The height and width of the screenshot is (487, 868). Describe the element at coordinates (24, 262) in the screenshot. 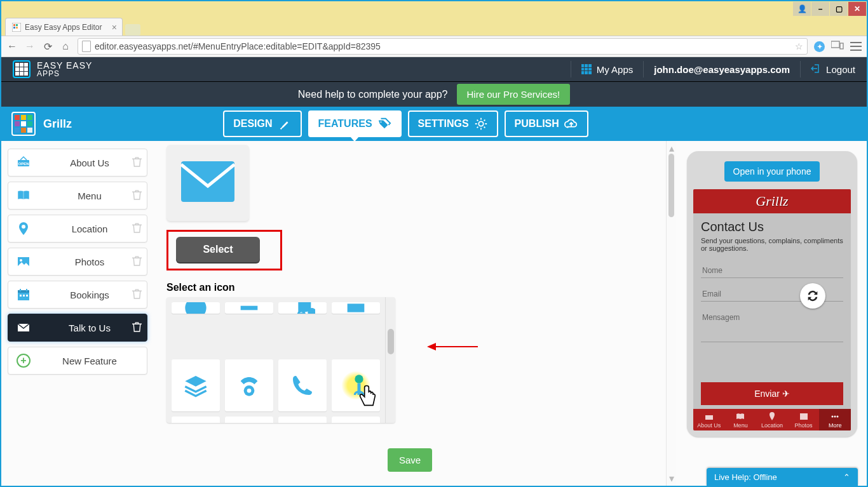

I see `image-icon` at that location.